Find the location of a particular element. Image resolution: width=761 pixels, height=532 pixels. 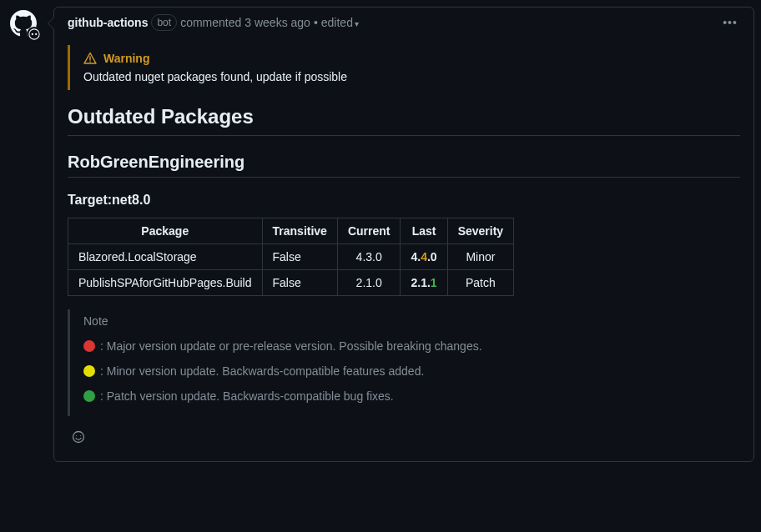

note-line: : Patch version update. Backwards-compat… is located at coordinates (406, 396).